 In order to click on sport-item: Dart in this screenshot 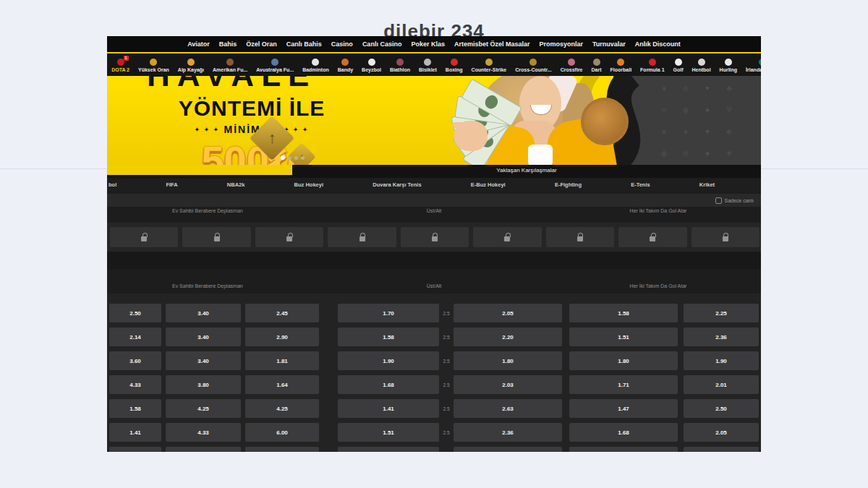, I will do `click(597, 65)`.